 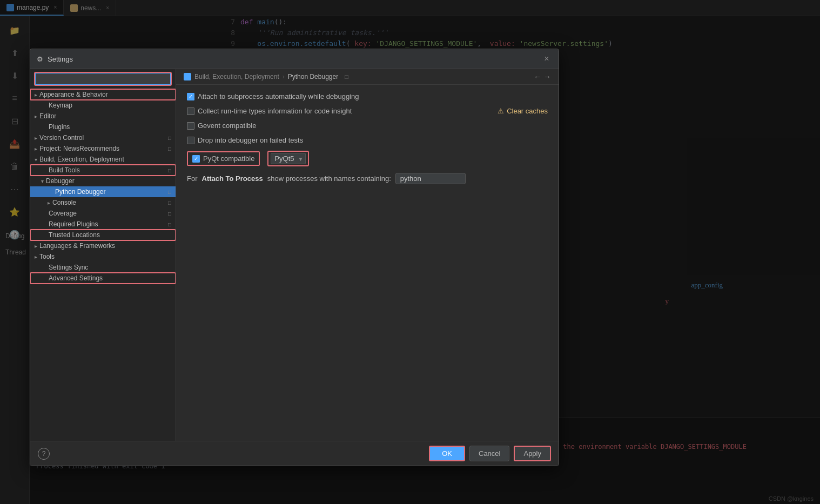 What do you see at coordinates (103, 159) in the screenshot?
I see `tree-item-build-execution-deployment: ▾Build, Execution, Deployment` at bounding box center [103, 159].